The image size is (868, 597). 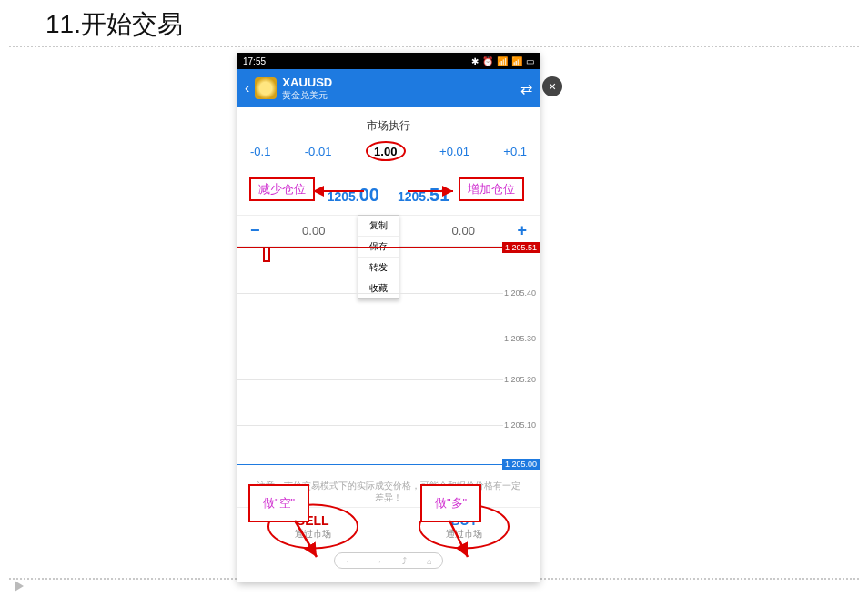 What do you see at coordinates (344, 197) in the screenshot?
I see `bid-whole: 1205.` at bounding box center [344, 197].